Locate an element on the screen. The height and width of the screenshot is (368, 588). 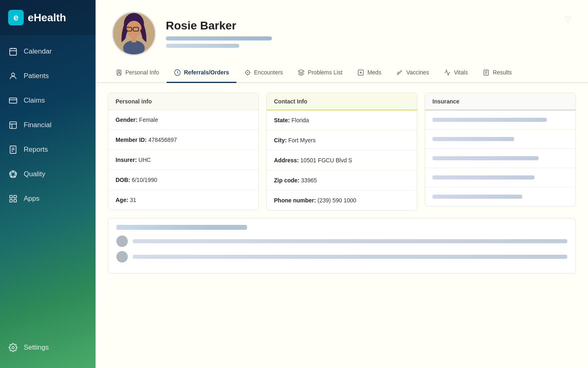
zip-row: Zip code: 33965 is located at coordinates (342, 181).